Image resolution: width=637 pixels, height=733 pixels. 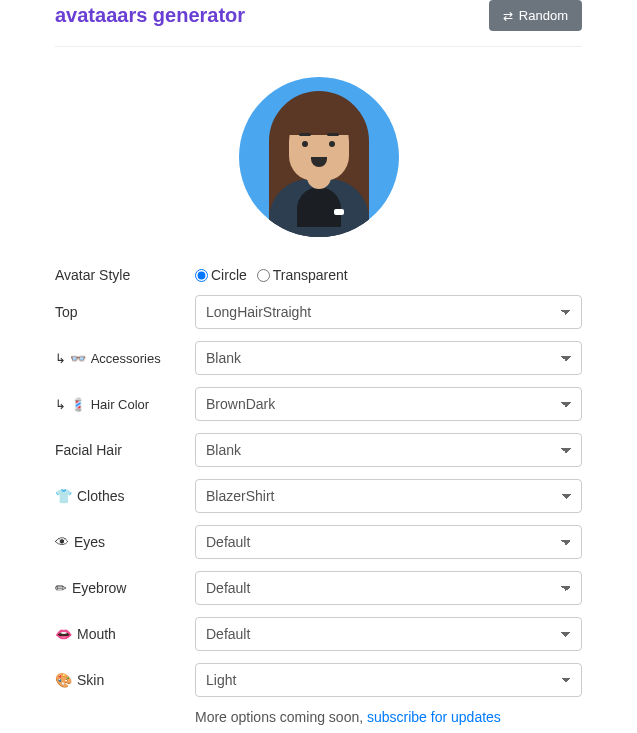 What do you see at coordinates (125, 634) in the screenshot?
I see `mouth-label: 👄 Mouth` at bounding box center [125, 634].